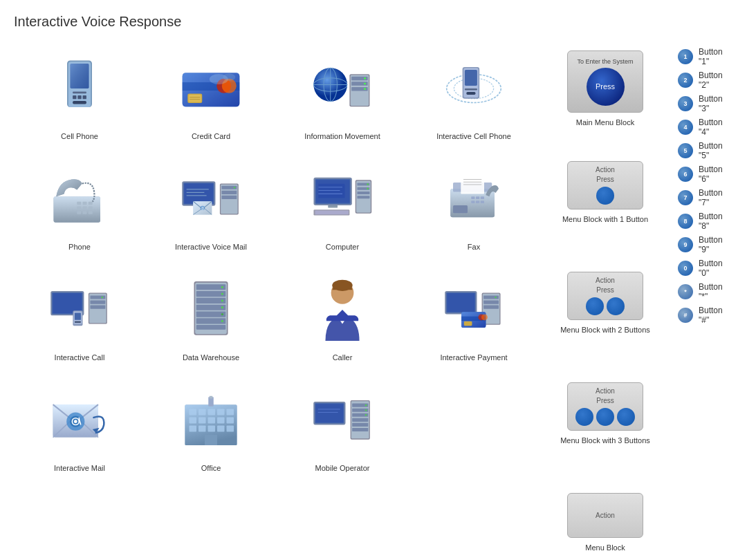 The width and height of the screenshot is (747, 560). Describe the element at coordinates (716, 198) in the screenshot. I see `btn-label-7: Button "7"` at that location.